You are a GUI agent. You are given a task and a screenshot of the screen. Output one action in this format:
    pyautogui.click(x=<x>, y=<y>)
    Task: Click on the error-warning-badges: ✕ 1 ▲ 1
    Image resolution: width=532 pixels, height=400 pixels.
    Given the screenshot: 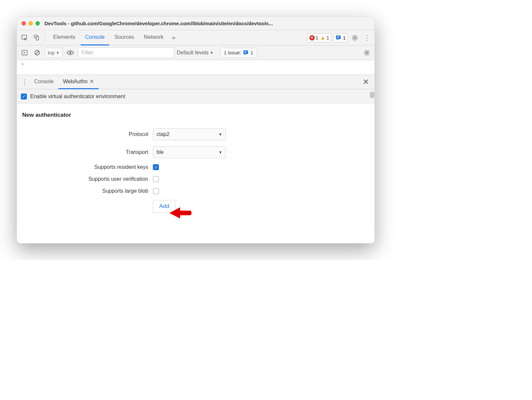 What is the action you would take?
    pyautogui.click(x=319, y=38)
    